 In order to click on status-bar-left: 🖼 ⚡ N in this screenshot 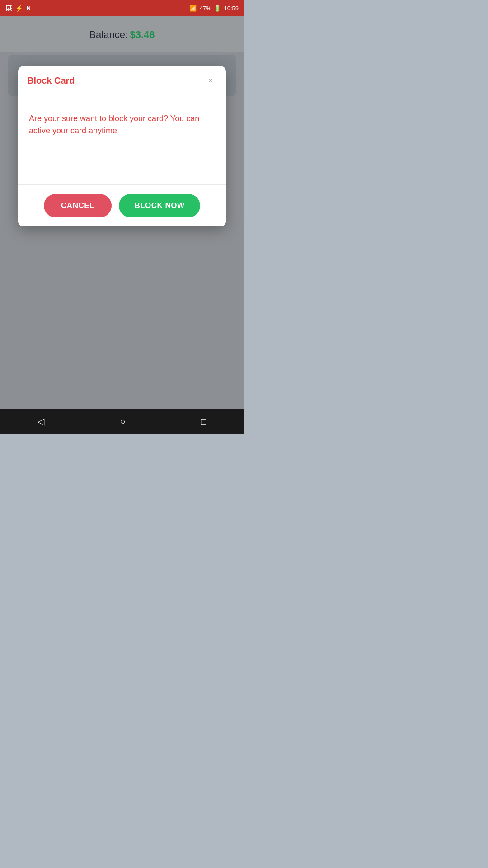, I will do `click(18, 8)`.